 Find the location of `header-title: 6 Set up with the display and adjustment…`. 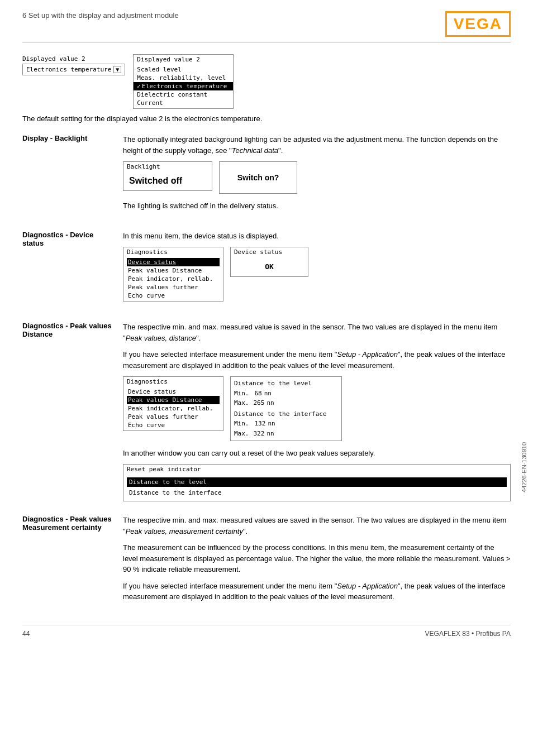

header-title: 6 Set up with the display and adjustment… is located at coordinates (101, 16).